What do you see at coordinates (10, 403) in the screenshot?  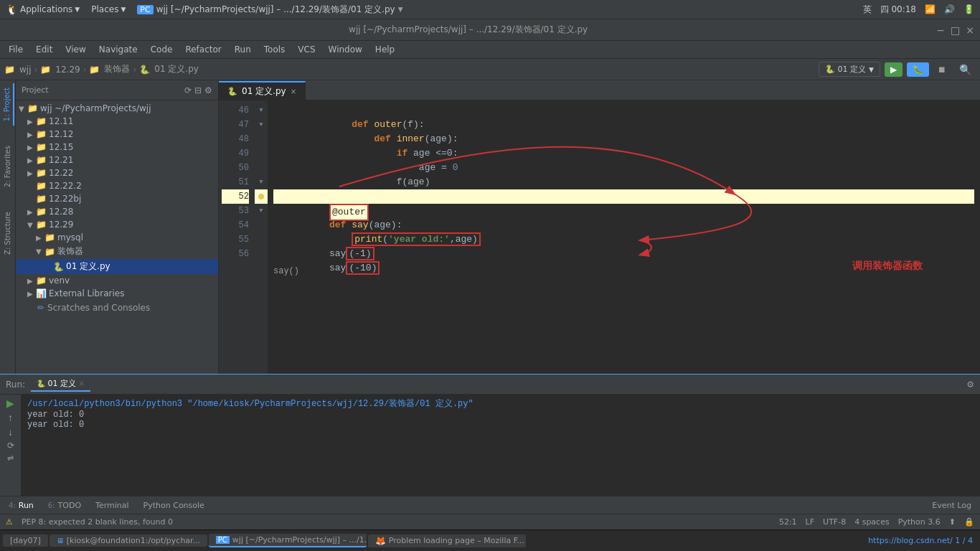 I see `run-play-button: ▶` at bounding box center [10, 403].